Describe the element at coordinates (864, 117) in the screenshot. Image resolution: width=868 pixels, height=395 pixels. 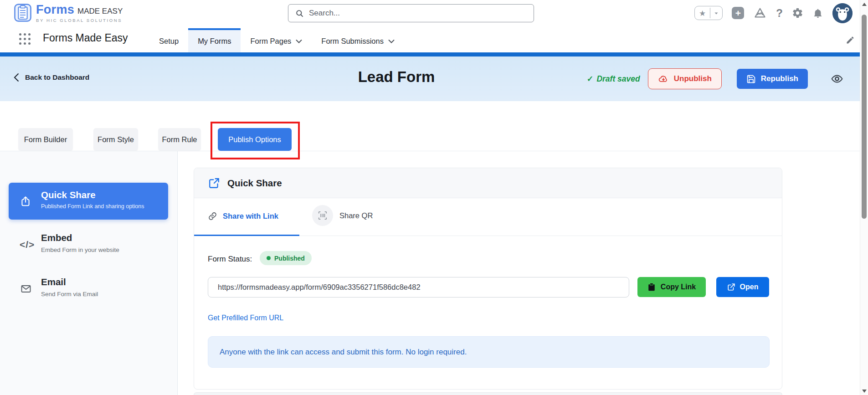
I see `scrollbar-thumb` at that location.